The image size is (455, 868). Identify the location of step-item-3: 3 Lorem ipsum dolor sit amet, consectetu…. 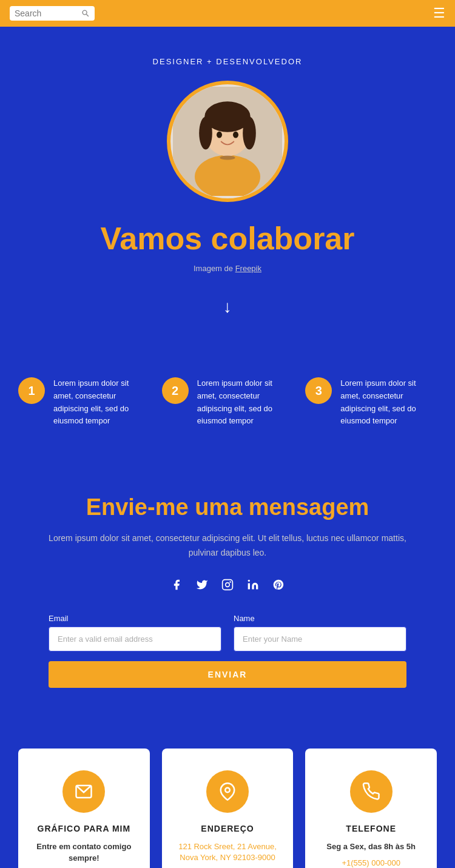
(371, 403).